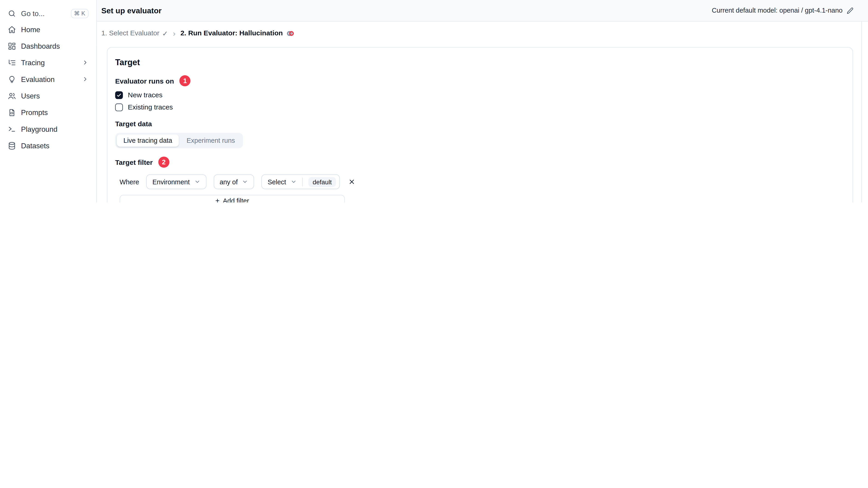  Describe the element at coordinates (148, 141) in the screenshot. I see `tab-live-tracing-data: Live tracing data` at that location.